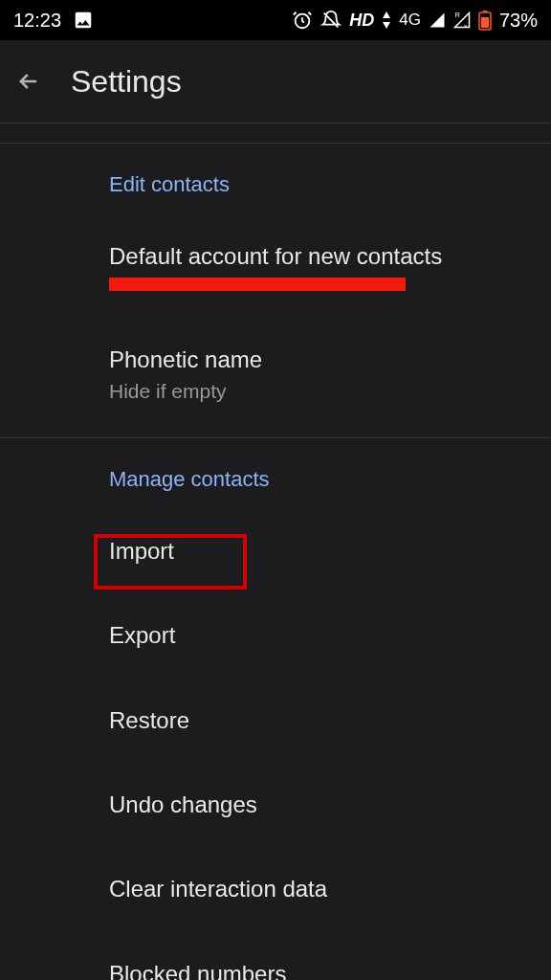 Image resolution: width=551 pixels, height=980 pixels. Describe the element at coordinates (330, 391) in the screenshot. I see `phonetic-sub: Hide if empty` at that location.